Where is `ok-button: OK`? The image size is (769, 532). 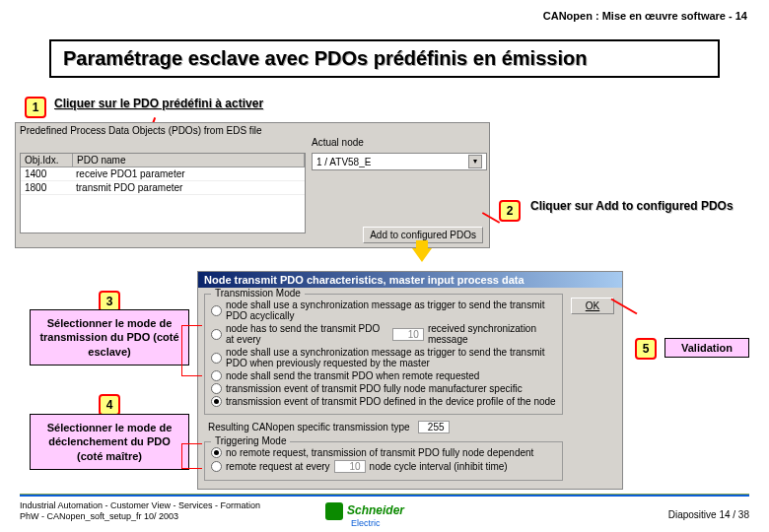
ok-button: OK is located at coordinates (593, 305).